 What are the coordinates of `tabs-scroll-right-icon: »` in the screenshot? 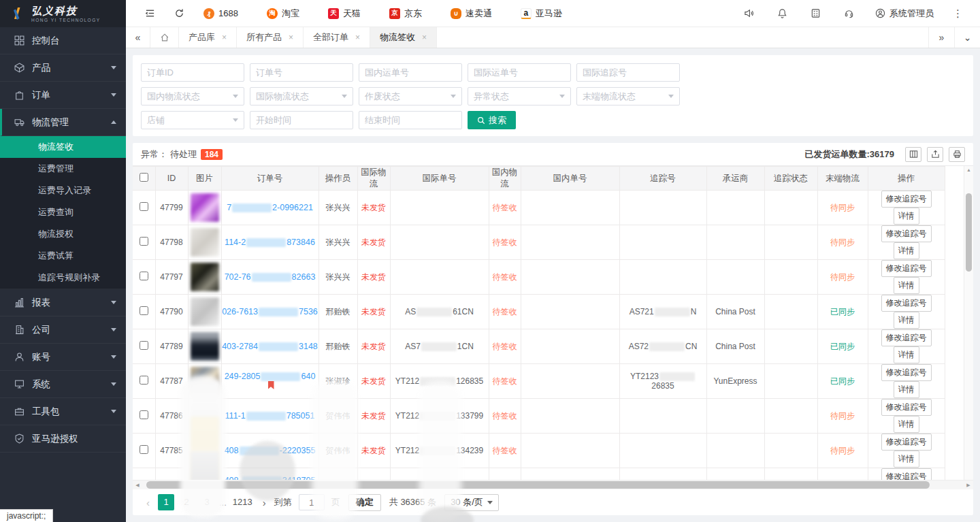 It's located at (941, 37).